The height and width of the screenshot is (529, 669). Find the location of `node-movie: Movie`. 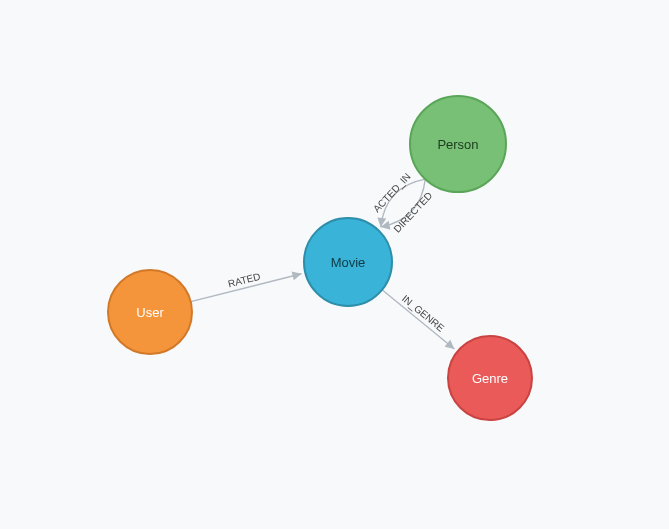

node-movie: Movie is located at coordinates (348, 262).